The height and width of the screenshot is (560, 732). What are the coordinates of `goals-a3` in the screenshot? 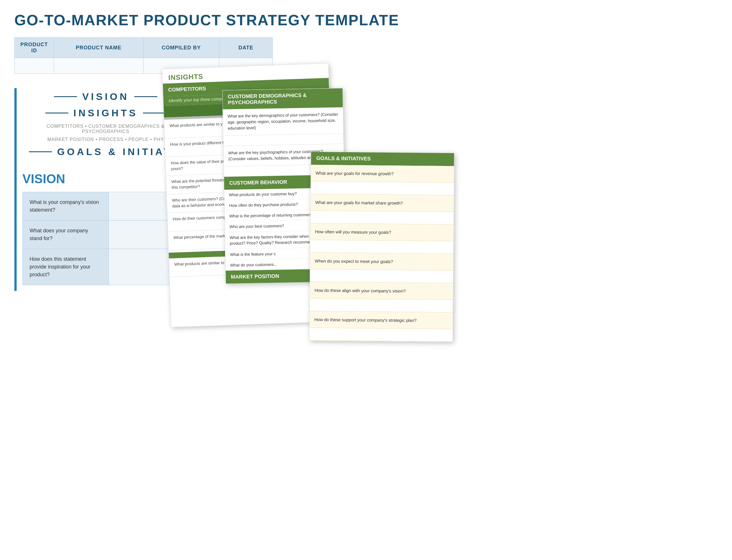 It's located at (382, 247).